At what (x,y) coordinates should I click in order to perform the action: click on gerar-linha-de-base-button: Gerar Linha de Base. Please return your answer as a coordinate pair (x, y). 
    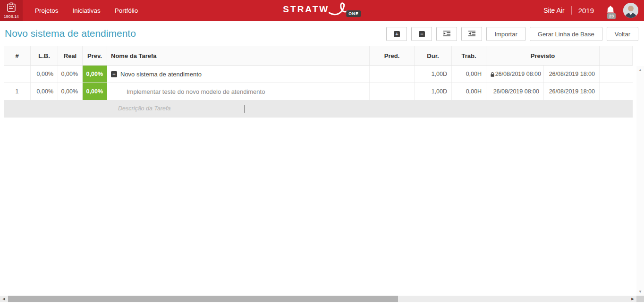
    Looking at the image, I should click on (566, 34).